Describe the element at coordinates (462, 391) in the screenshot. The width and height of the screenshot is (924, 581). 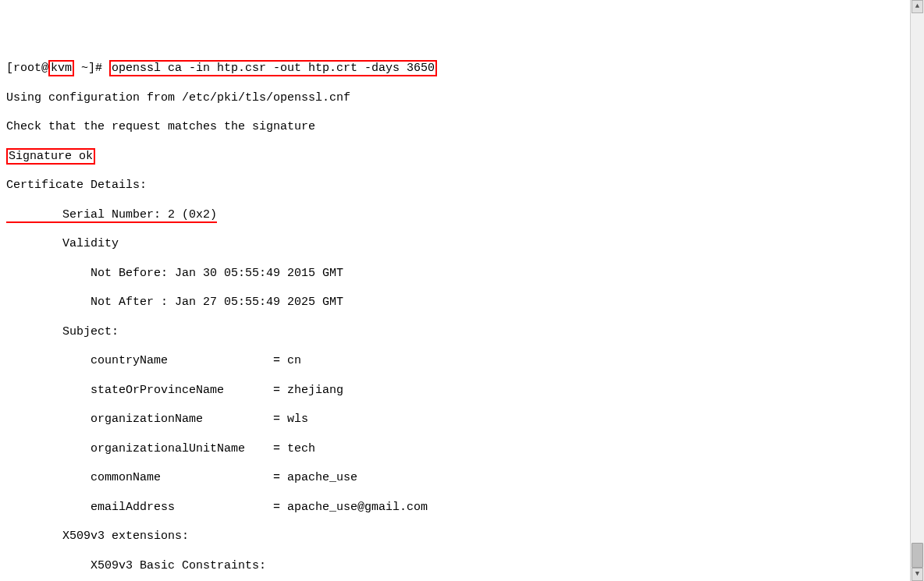
I see `terminal-line: stateOrProvinceName = zhejiang` at that location.